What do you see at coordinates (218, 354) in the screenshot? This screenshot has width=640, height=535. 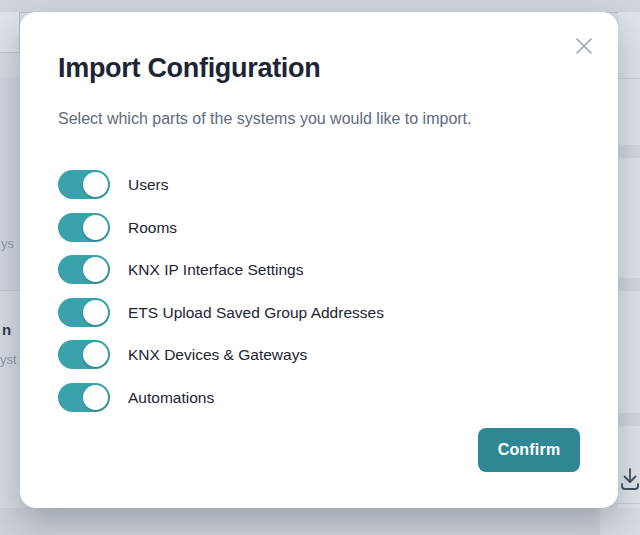 I see `toggle-label: KNX Devices & Gateways` at bounding box center [218, 354].